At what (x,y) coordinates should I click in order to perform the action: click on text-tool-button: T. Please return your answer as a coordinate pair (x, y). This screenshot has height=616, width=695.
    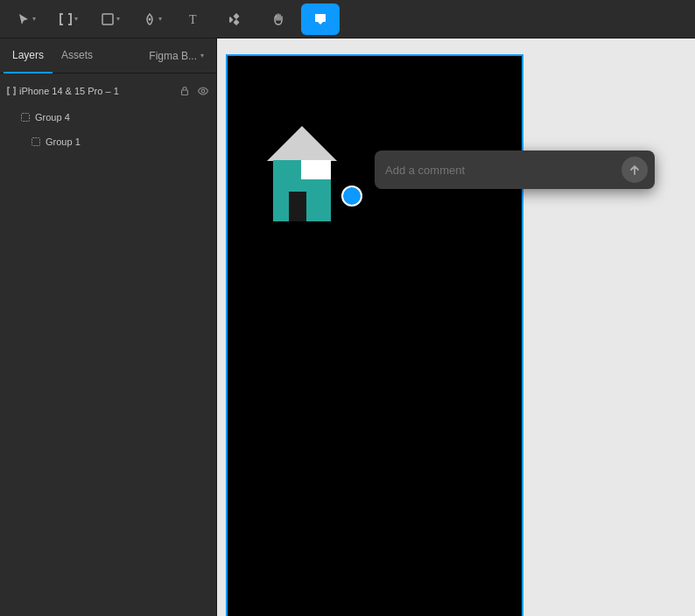
    Looking at the image, I should click on (194, 19).